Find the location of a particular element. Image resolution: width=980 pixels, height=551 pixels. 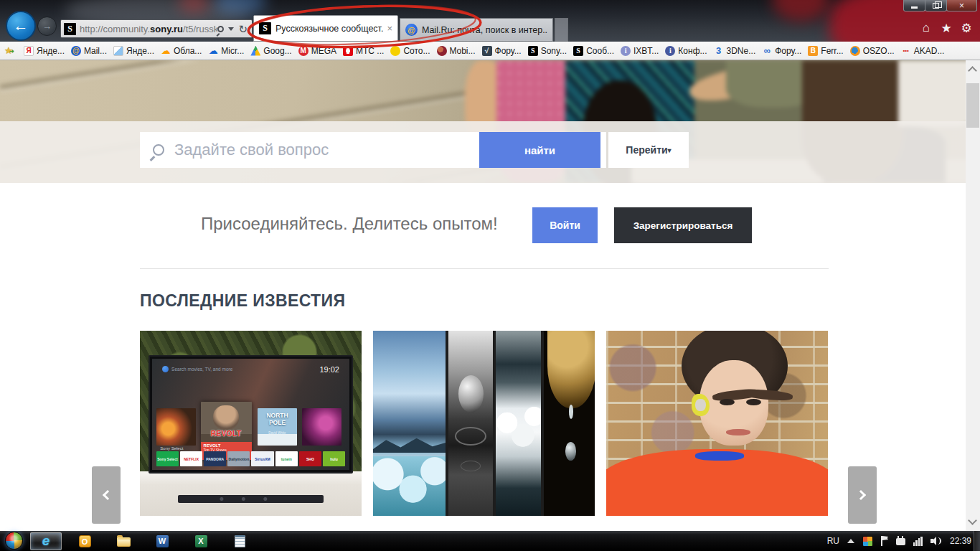

favorites-star-icon: ★ is located at coordinates (946, 29).